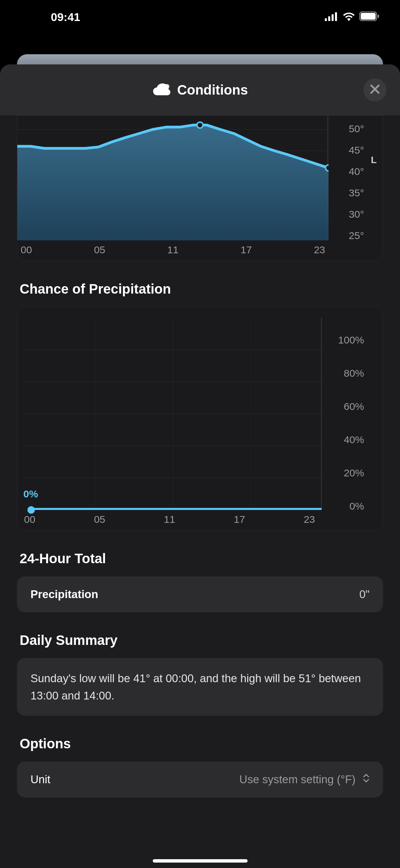 This screenshot has width=400, height=868. I want to click on wifi-icon, so click(349, 17).